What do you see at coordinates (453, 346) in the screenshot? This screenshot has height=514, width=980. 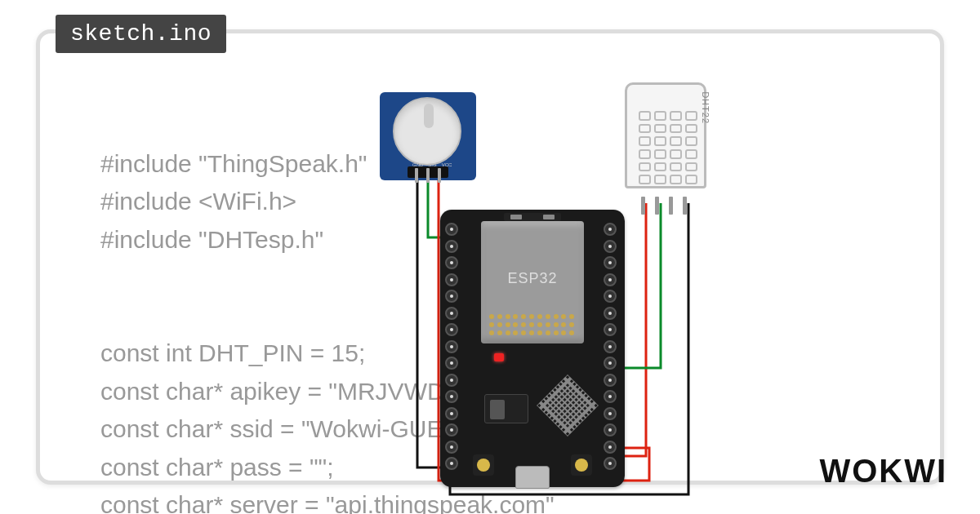 I see `pin-header-left` at bounding box center [453, 346].